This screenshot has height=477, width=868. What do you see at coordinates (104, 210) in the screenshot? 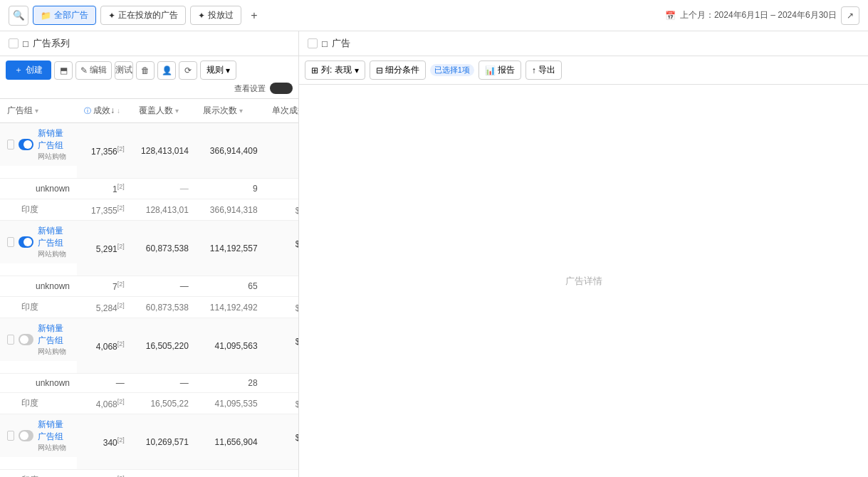
I see `conversion-cell: 17,355[2]` at bounding box center [104, 210].